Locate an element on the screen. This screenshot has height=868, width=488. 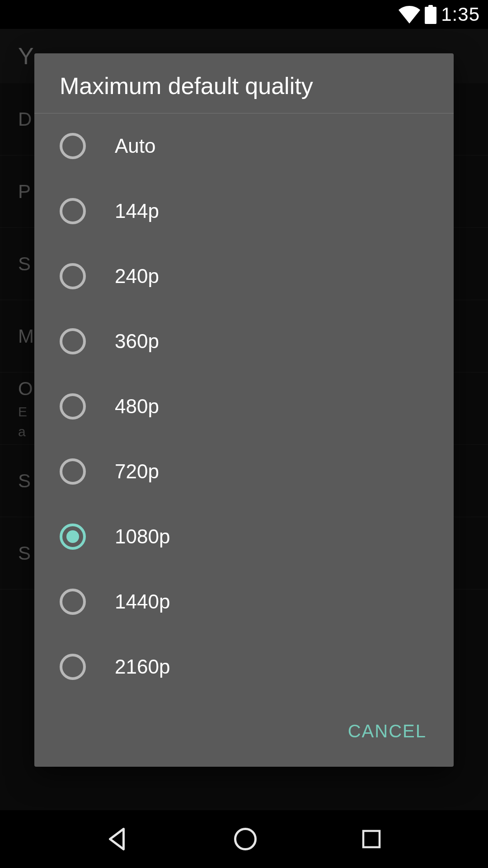
navigation-bar is located at coordinates (244, 839).